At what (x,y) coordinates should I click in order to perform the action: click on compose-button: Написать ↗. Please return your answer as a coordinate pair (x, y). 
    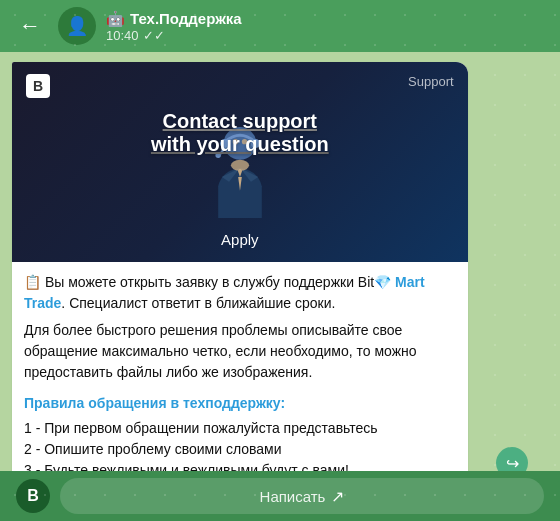
    Looking at the image, I should click on (302, 496).